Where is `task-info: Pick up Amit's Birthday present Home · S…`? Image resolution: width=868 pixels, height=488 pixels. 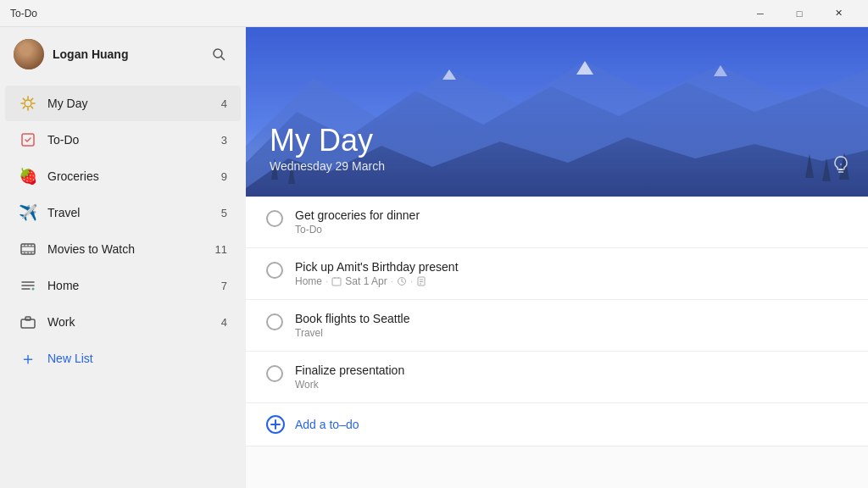
task-info: Pick up Amit's Birthday present Home · S… is located at coordinates (571, 274).